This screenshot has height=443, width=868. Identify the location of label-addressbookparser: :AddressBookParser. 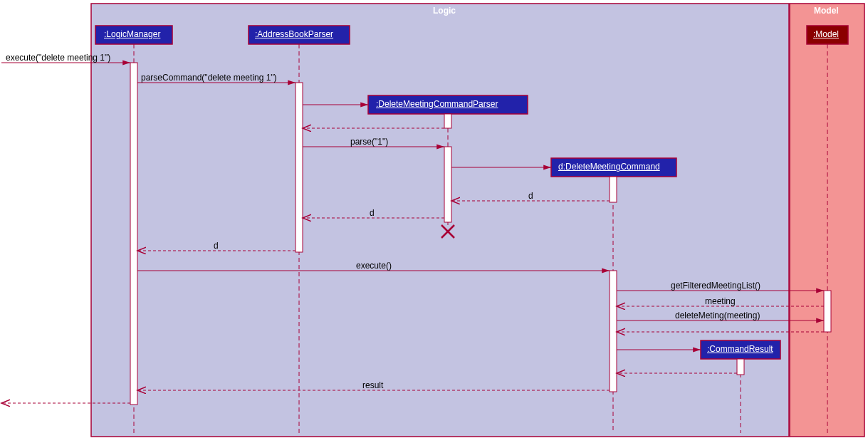
(294, 34).